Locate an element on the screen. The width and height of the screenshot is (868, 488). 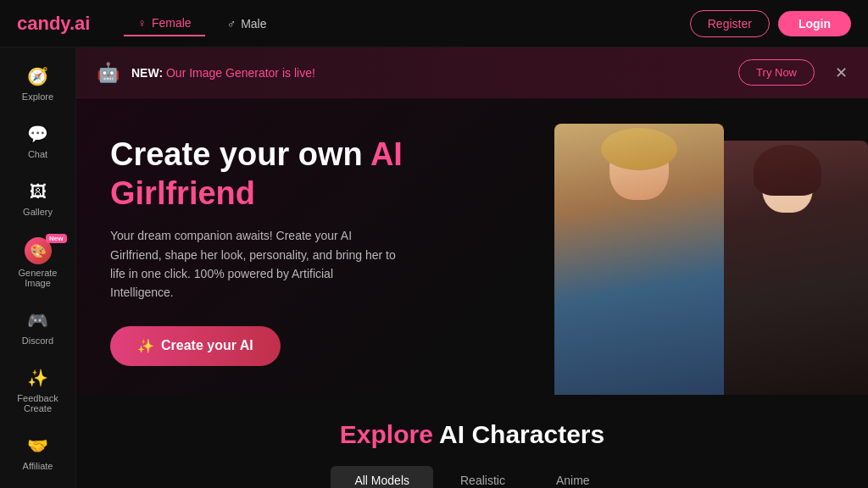
chat-icon: 💬 is located at coordinates (38, 134).